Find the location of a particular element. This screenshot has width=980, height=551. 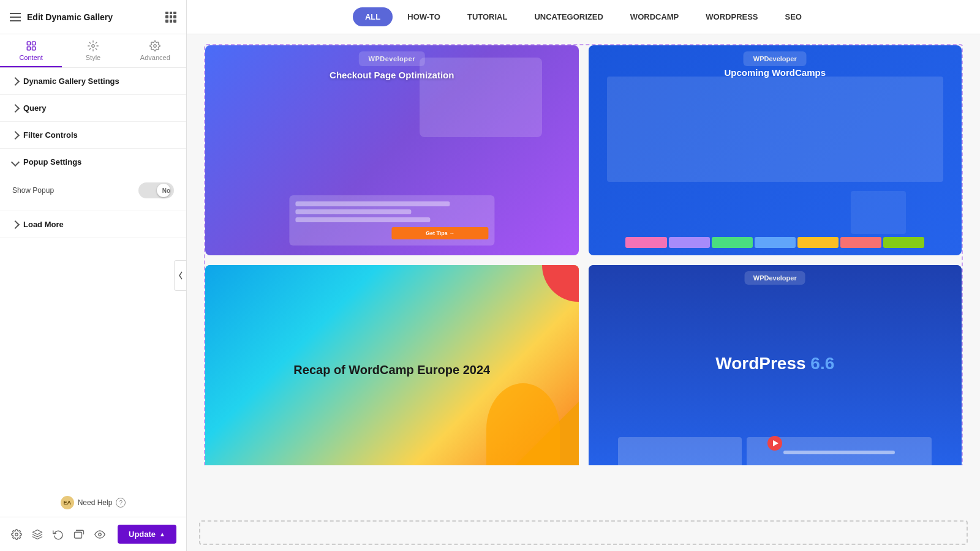

content-icon is located at coordinates (31, 46).